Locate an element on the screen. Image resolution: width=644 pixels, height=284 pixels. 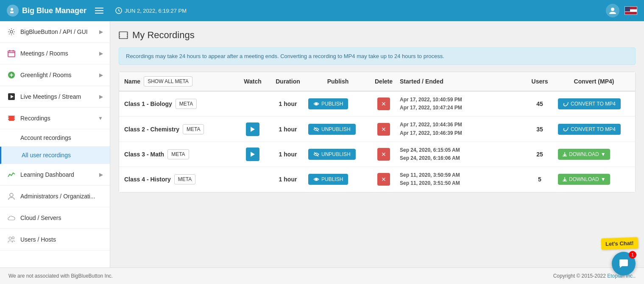
meta-button-3: META is located at coordinates (185, 179).